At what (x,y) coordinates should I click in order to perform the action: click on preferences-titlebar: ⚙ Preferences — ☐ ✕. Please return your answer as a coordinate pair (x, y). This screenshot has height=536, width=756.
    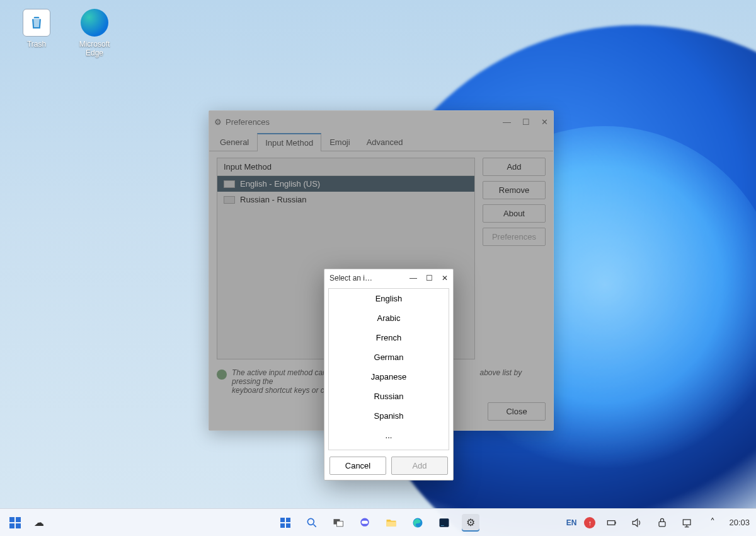
    Looking at the image, I should click on (381, 122).